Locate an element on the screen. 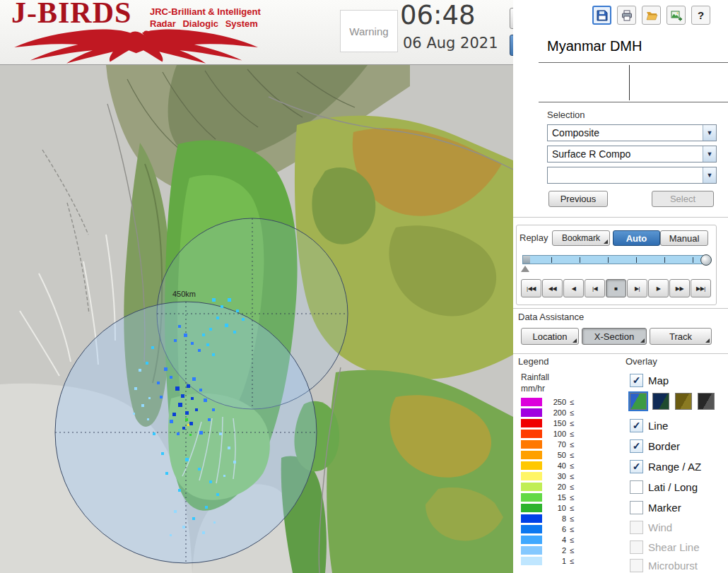 The width and height of the screenshot is (728, 573). manual-button: Manual is located at coordinates (684, 238).